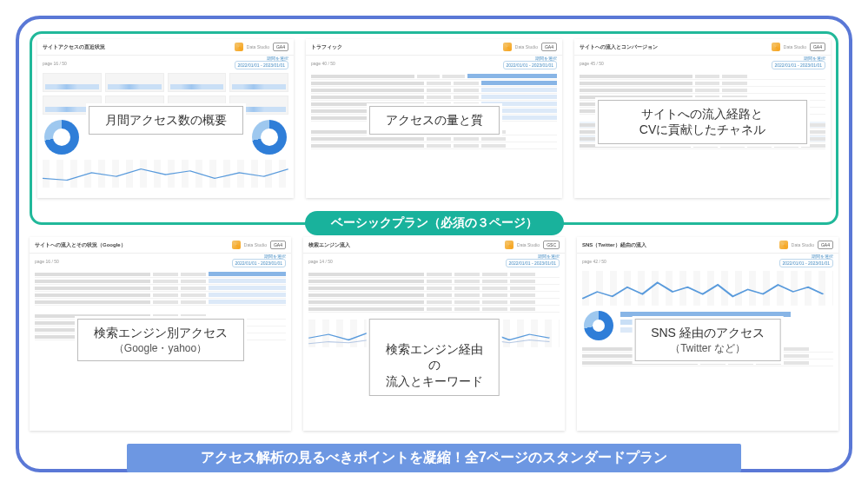 The width and height of the screenshot is (868, 488). What do you see at coordinates (707, 263) in the screenshot?
I see `pager-row: page 42 / 50 2022/01/01 - 2023/01/01` at bounding box center [707, 263].